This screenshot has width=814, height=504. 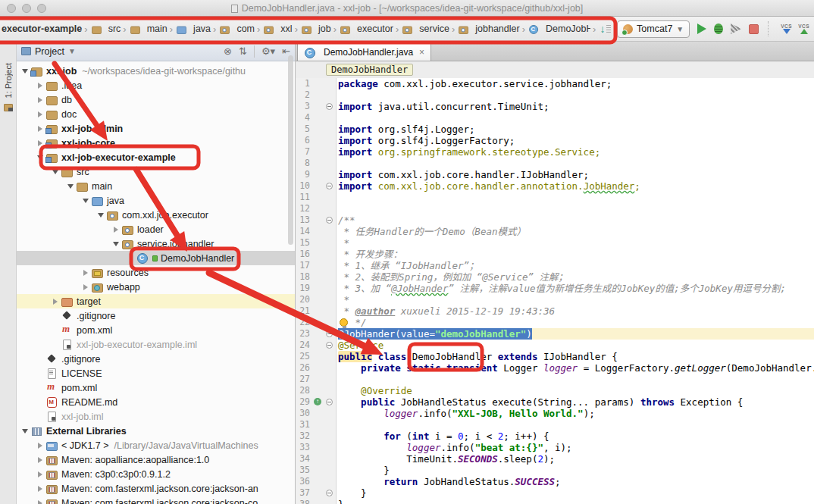 What do you see at coordinates (576, 243) in the screenshot?
I see `code-line-15: *` at bounding box center [576, 243].